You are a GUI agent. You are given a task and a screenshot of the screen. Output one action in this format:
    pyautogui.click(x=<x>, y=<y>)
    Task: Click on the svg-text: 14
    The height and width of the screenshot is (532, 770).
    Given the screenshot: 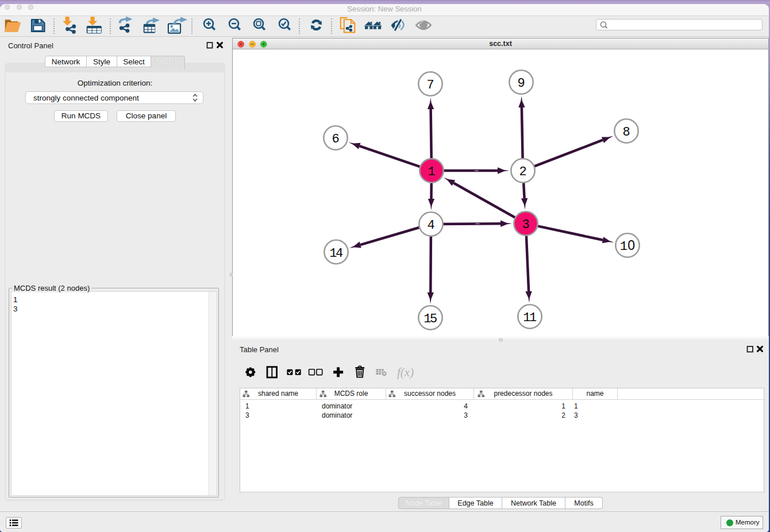 What is the action you would take?
    pyautogui.click(x=336, y=254)
    